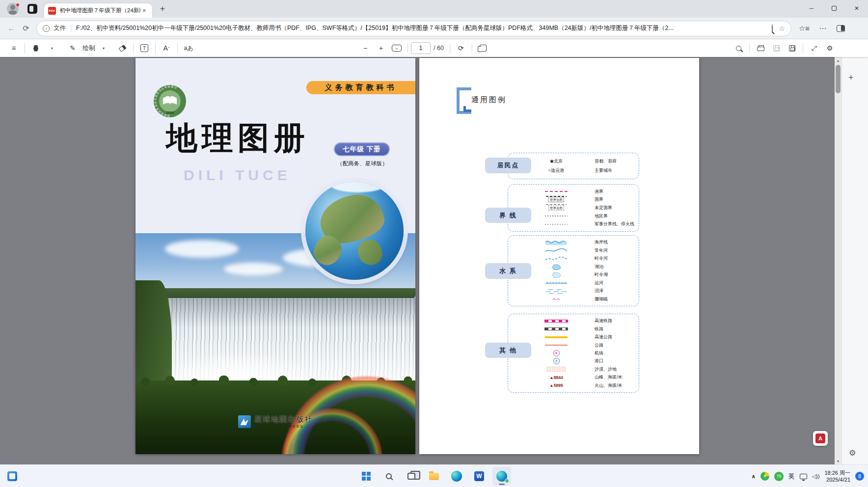  Describe the element at coordinates (202, 249) in the screenshot. I see `cloud-shape` at that location.